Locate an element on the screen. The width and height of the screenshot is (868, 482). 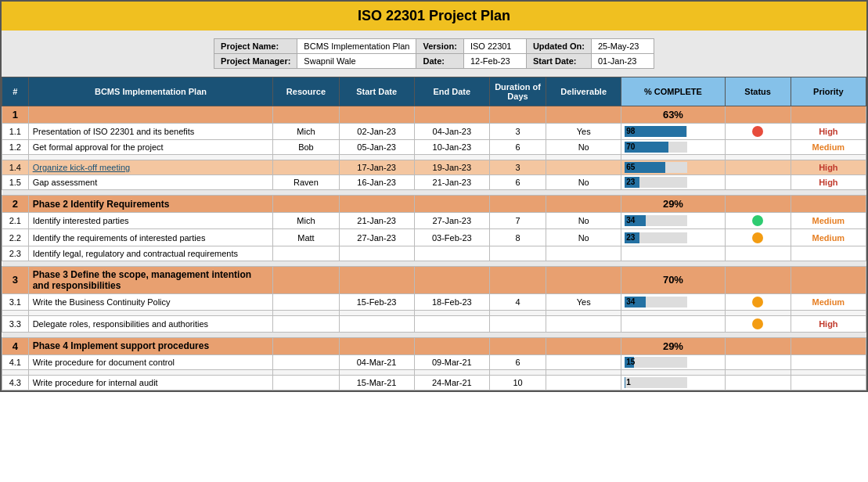
header-start: Start Date is located at coordinates (376, 92).